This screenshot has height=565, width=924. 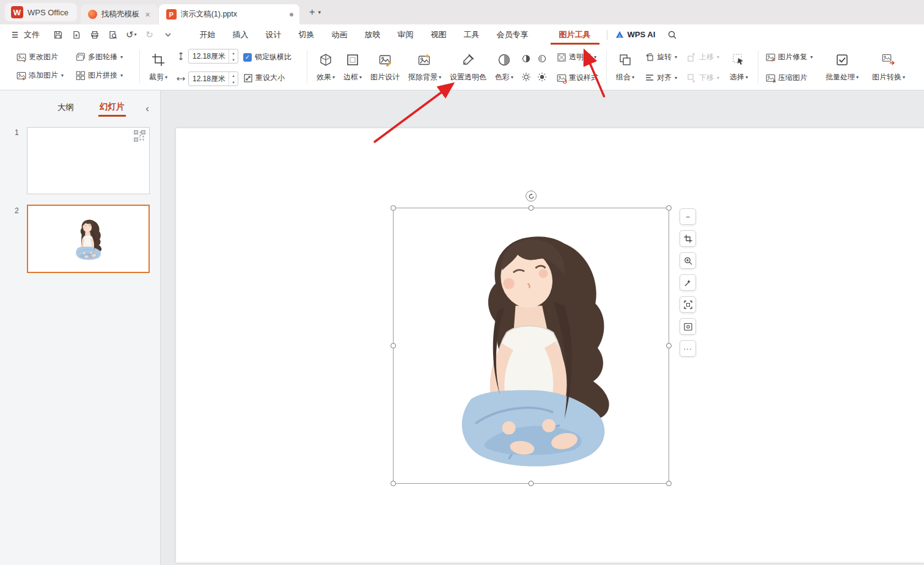 What do you see at coordinates (66, 108) in the screenshot?
I see `tab-outline: 大纲` at bounding box center [66, 108].